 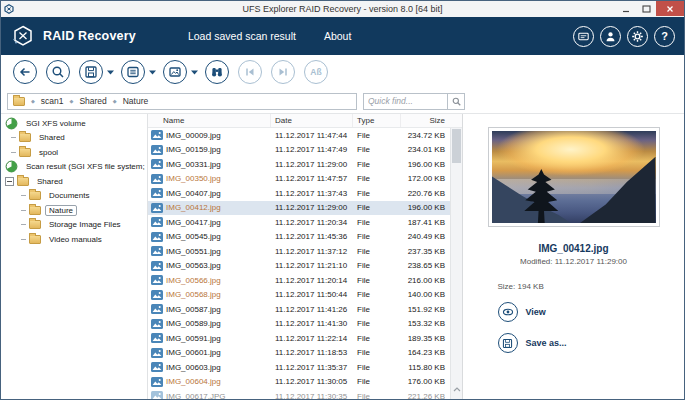 What do you see at coordinates (10, 182) in the screenshot?
I see `collapse-expander-icon` at bounding box center [10, 182].